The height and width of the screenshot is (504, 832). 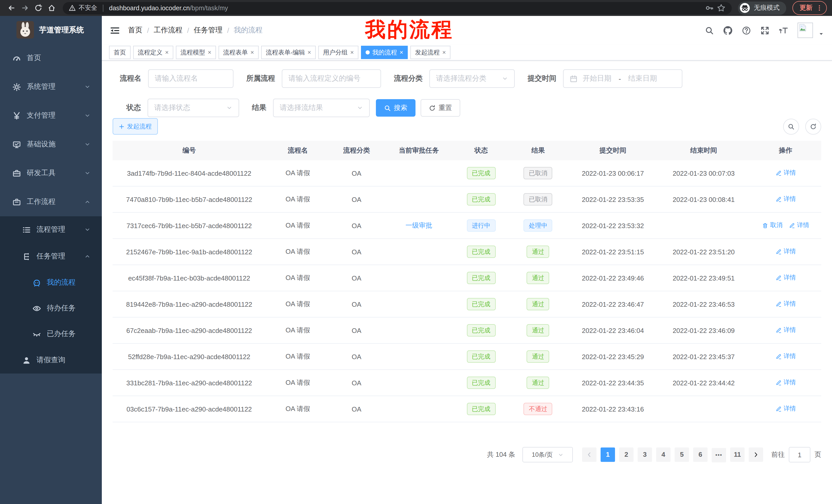 What do you see at coordinates (51, 229) in the screenshot?
I see `sidebar-item-6: 流程管理` at bounding box center [51, 229].